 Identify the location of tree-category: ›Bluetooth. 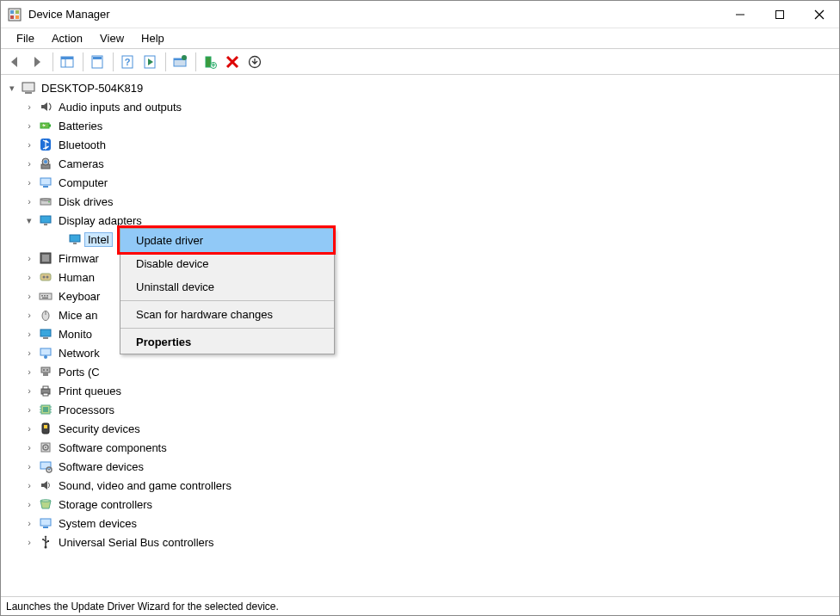
(420, 145).